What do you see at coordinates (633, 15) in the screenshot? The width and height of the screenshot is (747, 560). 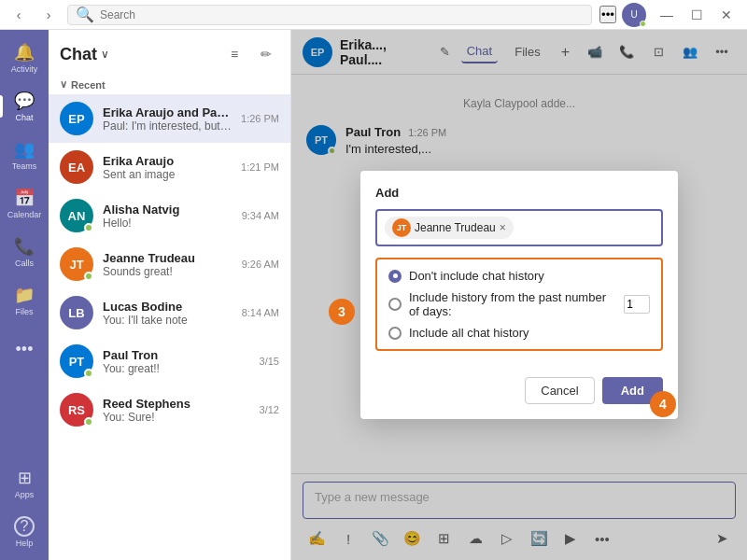 I see `user-avatar-initials: U` at bounding box center [633, 15].